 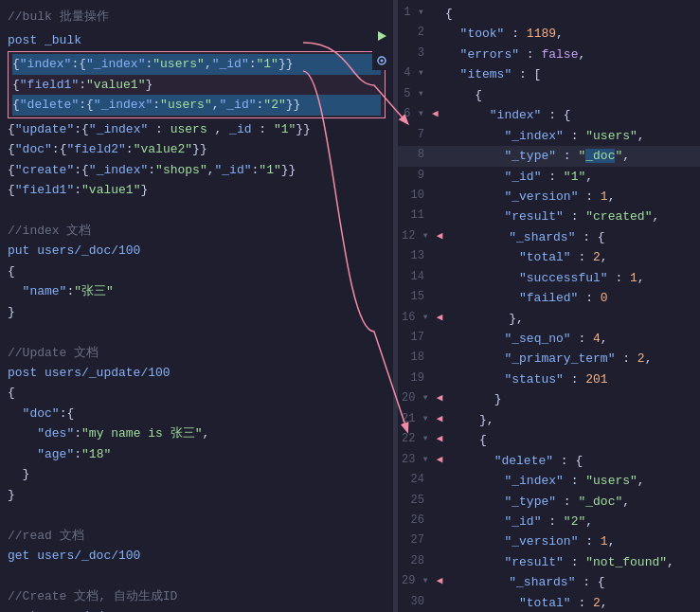 I want to click on line-num-1: 1 ▾, so click(x=415, y=13).